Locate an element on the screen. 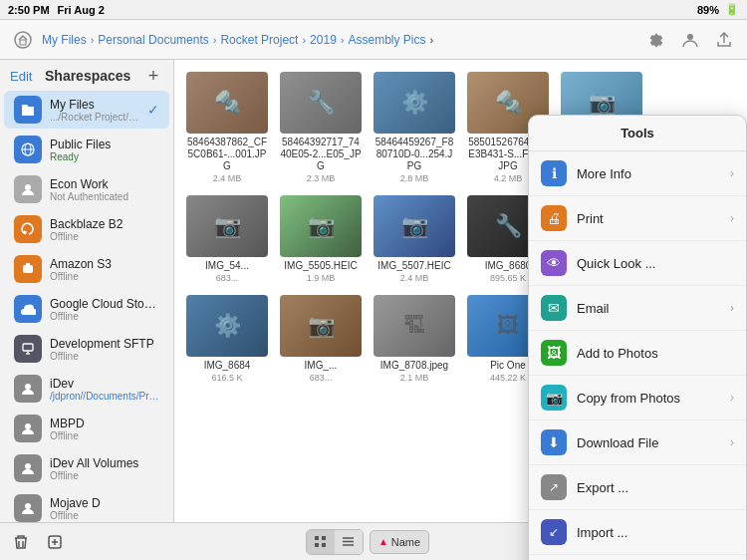 The image size is (747, 560). export-icon: ↗ is located at coordinates (554, 487).